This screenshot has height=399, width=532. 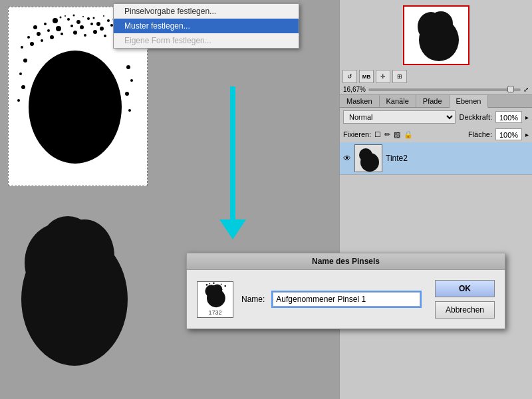 What do you see at coordinates (215, 295) in the screenshot?
I see `dialog-brush-preview` at bounding box center [215, 295].